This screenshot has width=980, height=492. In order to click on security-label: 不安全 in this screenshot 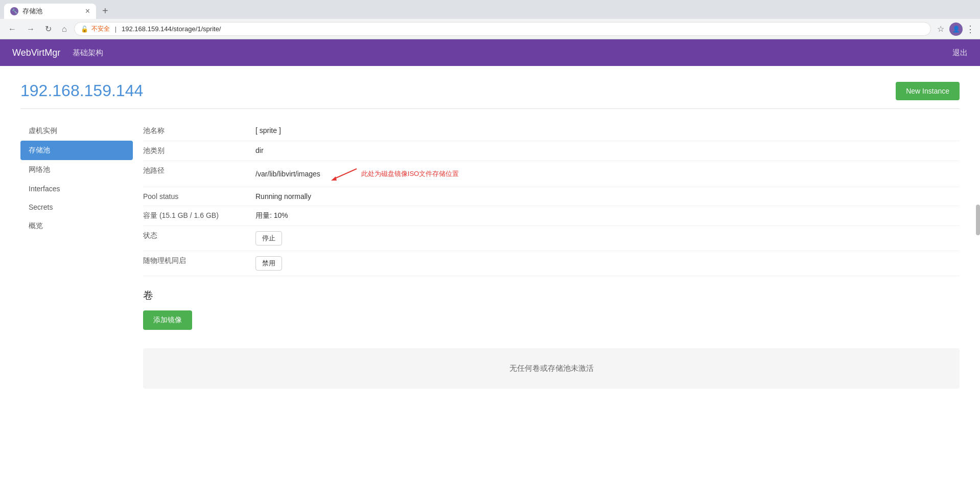, I will do `click(101, 29)`.